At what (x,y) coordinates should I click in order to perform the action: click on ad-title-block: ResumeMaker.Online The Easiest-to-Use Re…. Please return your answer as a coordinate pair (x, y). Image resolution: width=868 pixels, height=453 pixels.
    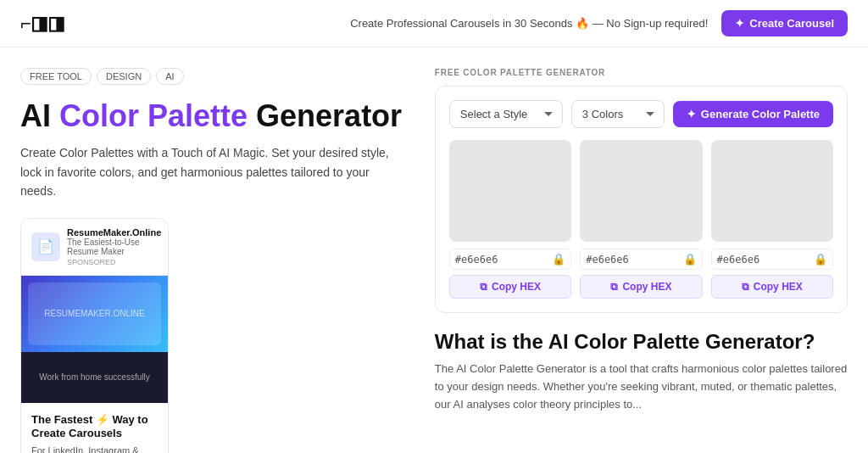
    Looking at the image, I should click on (114, 247).